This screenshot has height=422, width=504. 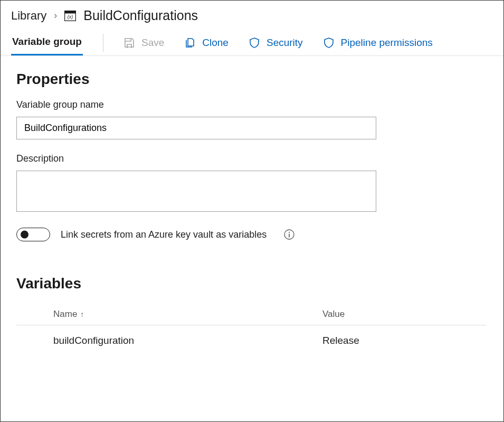 I want to click on pipeline-permissions-icon, so click(x=329, y=43).